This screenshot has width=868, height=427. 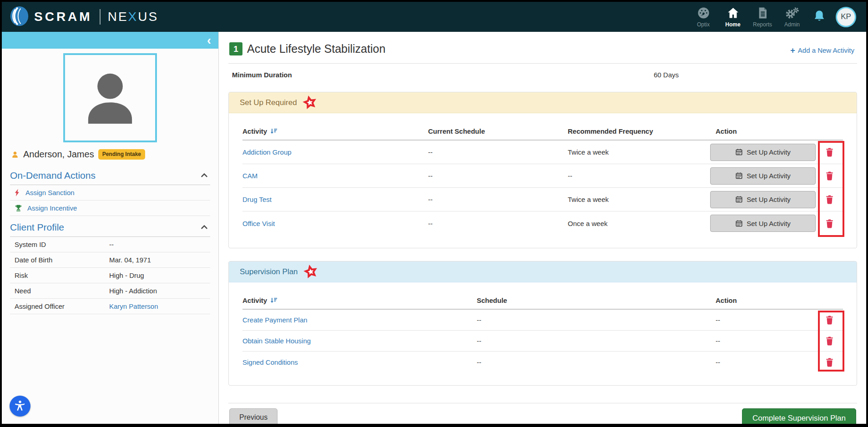 I want to click on profile-label: Risk, so click(x=62, y=276).